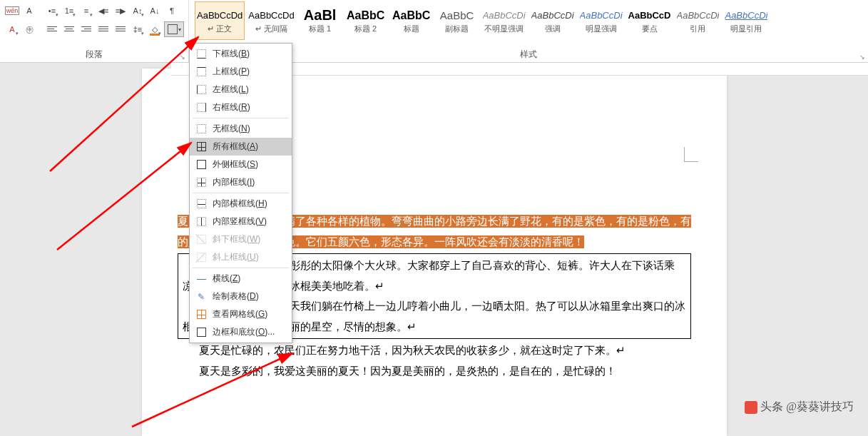 This screenshot has height=436, width=868. I want to click on menu-item-h: 内部横框线(H), so click(241, 204).